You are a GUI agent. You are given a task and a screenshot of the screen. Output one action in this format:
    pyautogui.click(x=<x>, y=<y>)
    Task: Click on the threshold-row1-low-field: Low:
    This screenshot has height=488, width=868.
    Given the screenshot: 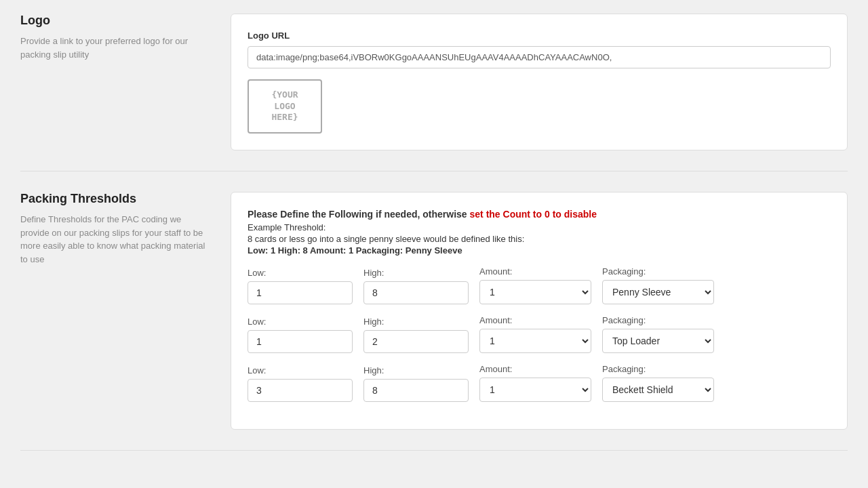 What is the action you would take?
    pyautogui.click(x=300, y=286)
    